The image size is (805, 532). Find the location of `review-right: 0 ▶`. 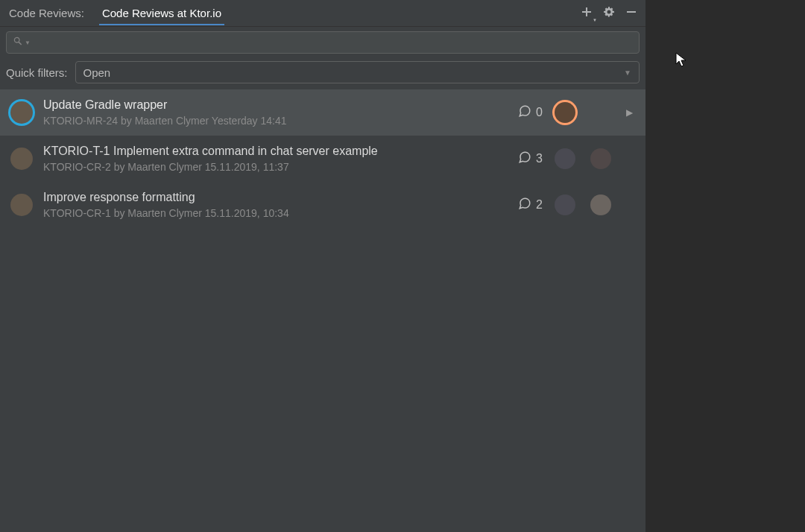

review-right: 0 ▶ is located at coordinates (577, 113).